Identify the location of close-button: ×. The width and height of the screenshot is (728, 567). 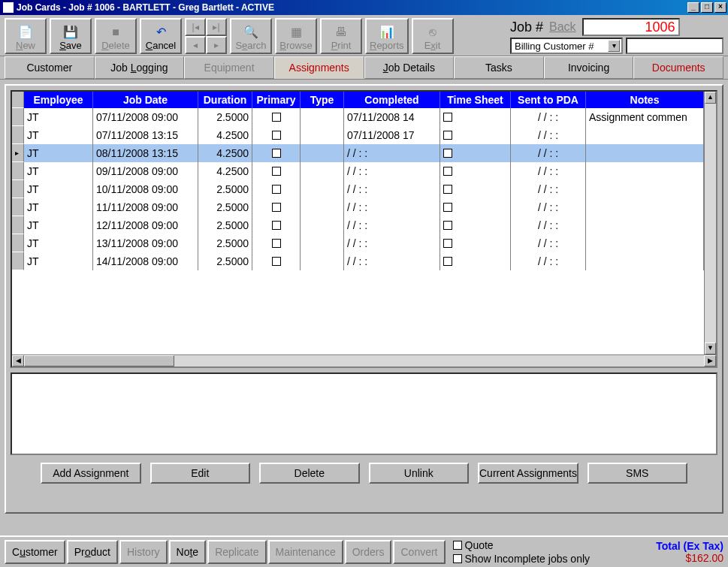
(720, 8).